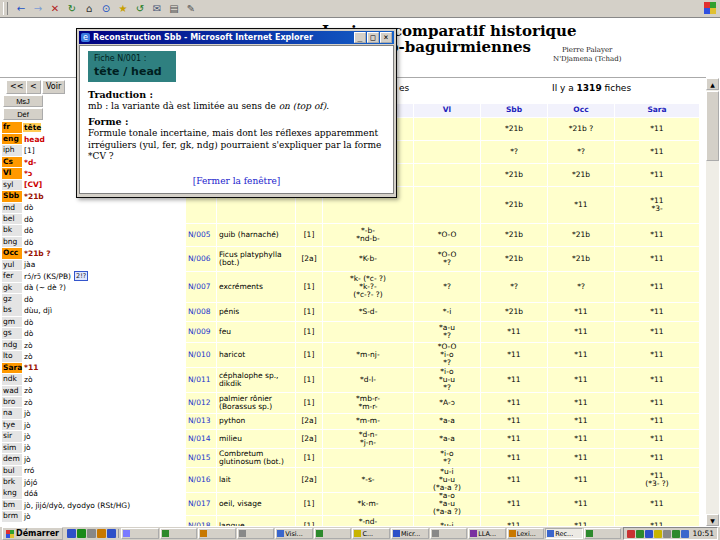 This screenshot has width=720, height=540. Describe the element at coordinates (12, 174) in the screenshot. I see `language-code: Vl` at that location.